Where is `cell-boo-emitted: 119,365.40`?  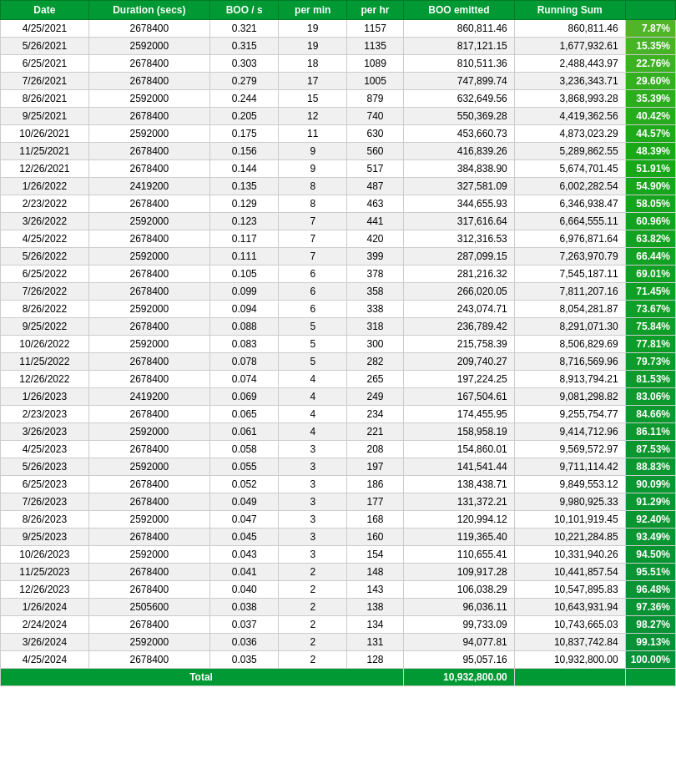 cell-boo-emitted: 119,365.40 is located at coordinates (459, 538).